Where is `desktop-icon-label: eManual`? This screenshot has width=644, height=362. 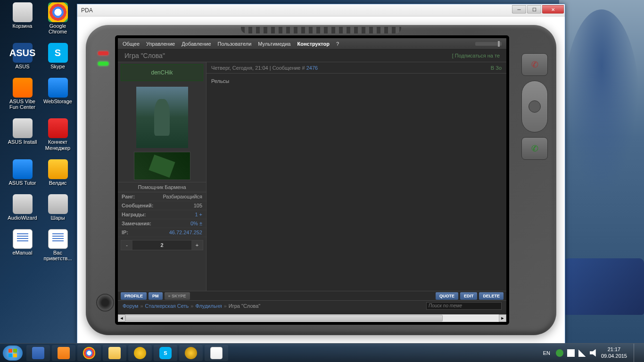 desktop-icon-label: eManual is located at coordinates (23, 253).